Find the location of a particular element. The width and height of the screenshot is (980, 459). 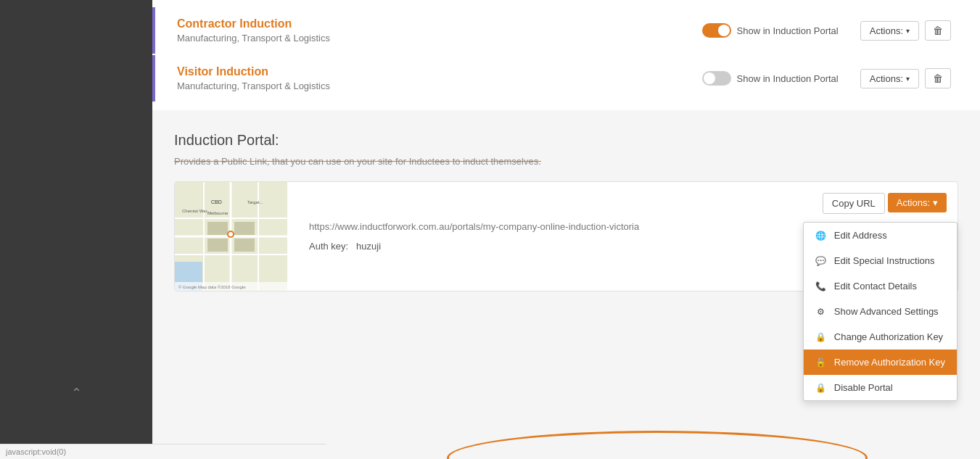

visitor-toggle is located at coordinates (717, 78).